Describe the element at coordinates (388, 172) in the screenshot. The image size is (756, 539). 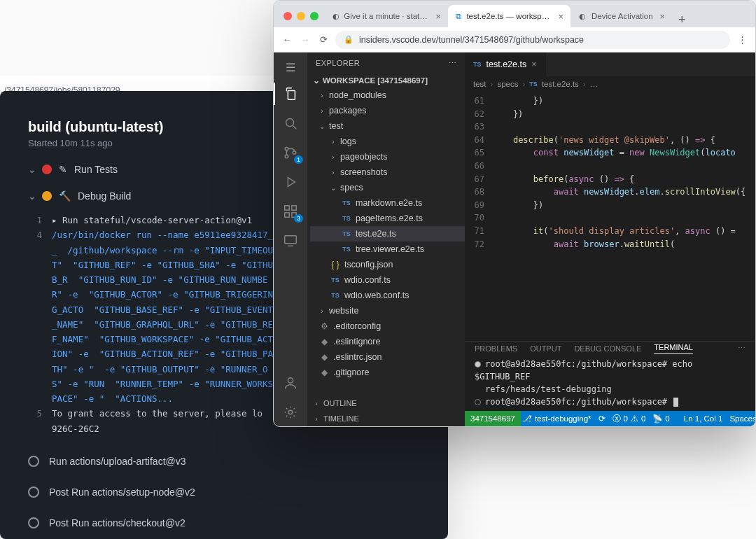
I see `folder-node: ›screenshots` at that location.